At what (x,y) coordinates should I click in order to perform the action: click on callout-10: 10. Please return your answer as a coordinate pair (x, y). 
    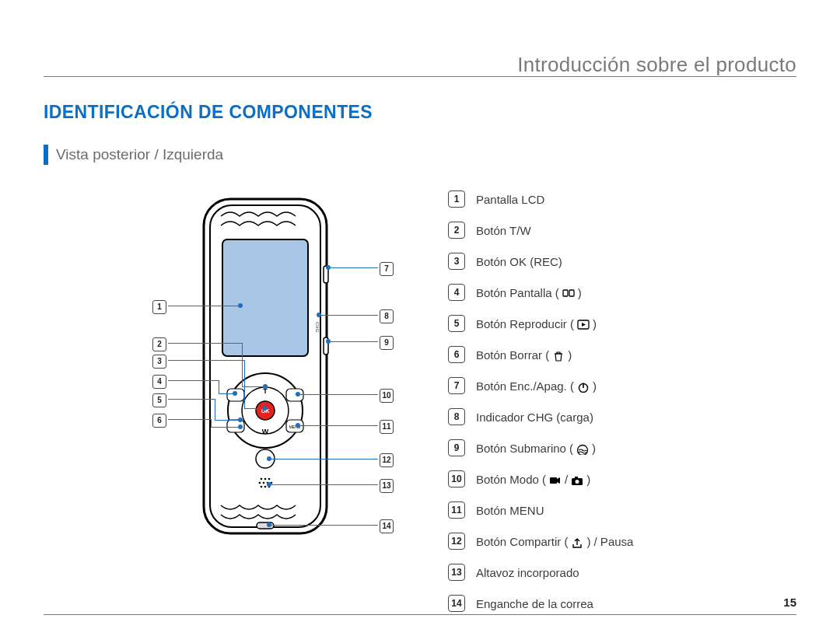
    Looking at the image, I should click on (387, 395).